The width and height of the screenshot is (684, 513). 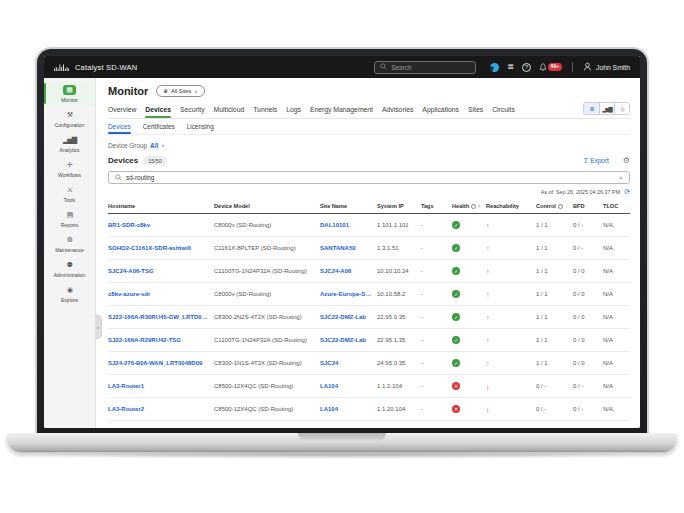 I want to click on site-name-link: Azure-Europe-SDR, so click(x=348, y=294).